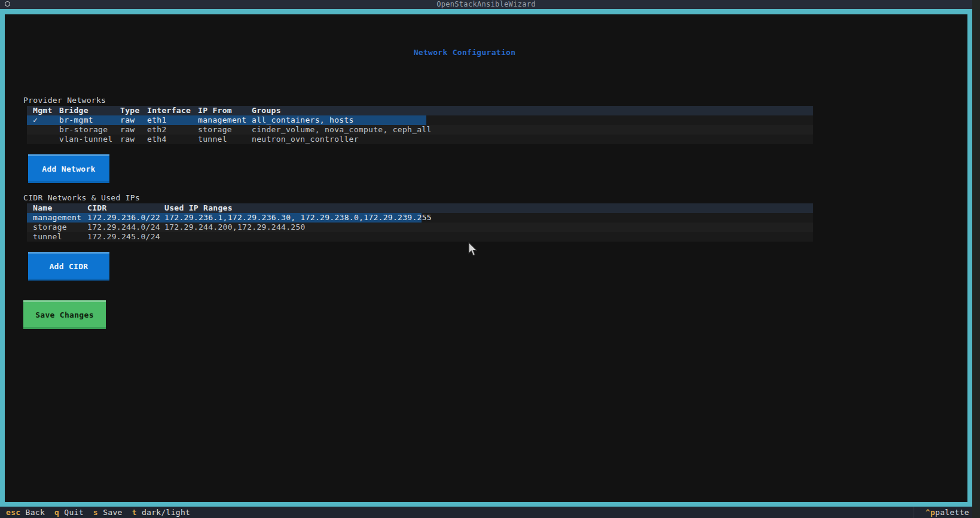  What do you see at coordinates (420, 218) in the screenshot?
I see `table-row: management 172.29.236.0/22 172.29.236.1,…` at bounding box center [420, 218].